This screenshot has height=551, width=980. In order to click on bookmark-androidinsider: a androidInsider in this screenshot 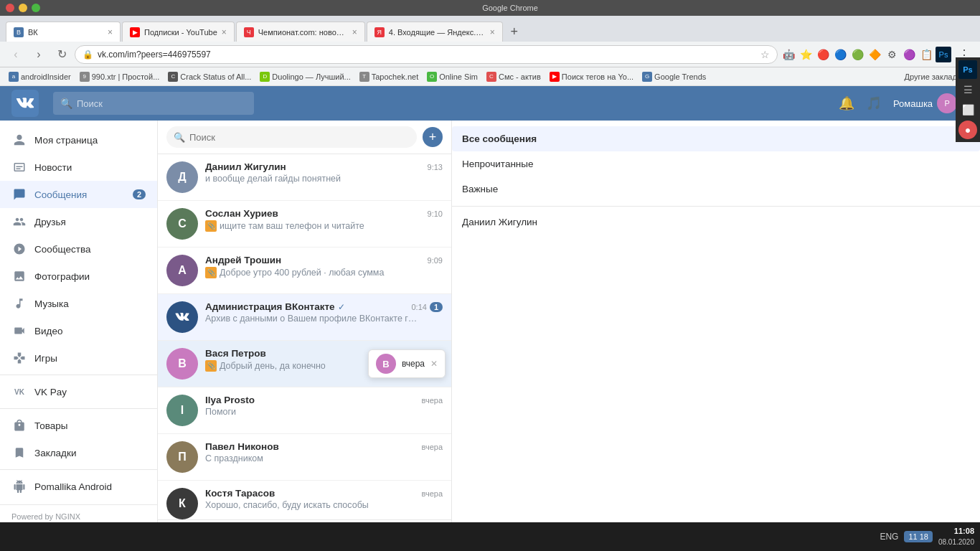, I will do `click(40, 77)`.